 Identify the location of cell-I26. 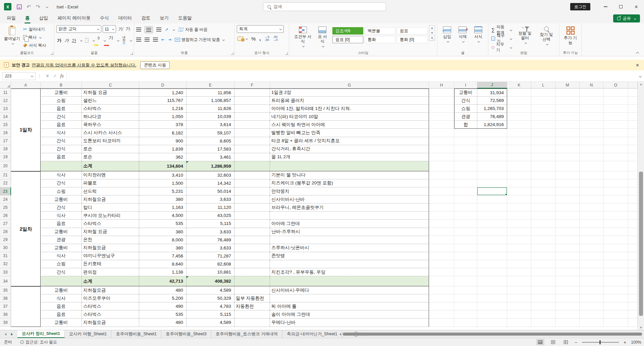
(466, 216).